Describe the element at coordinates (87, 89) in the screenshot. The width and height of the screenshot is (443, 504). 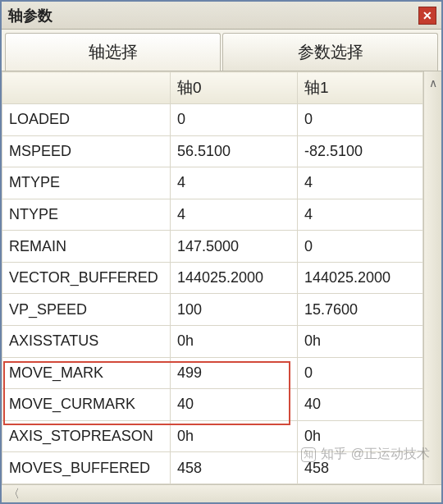
I see `col-header-name` at that location.